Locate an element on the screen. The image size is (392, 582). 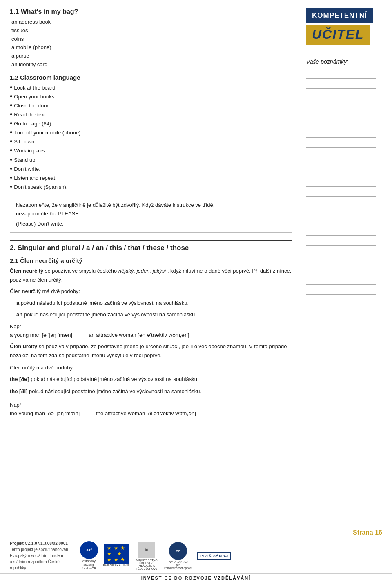
note-box: Nezapomeňte, že v angličtině je důležité… is located at coordinates (151, 215).